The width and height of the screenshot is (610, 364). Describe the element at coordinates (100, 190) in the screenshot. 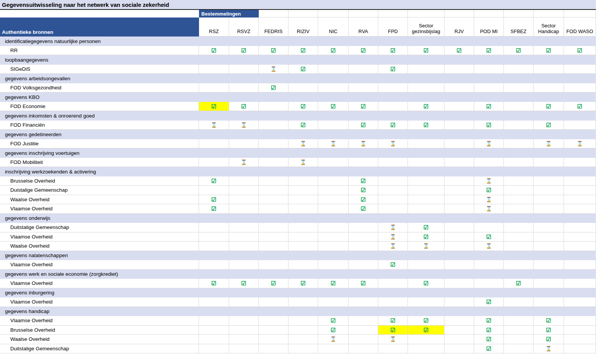

I see `row-label: Duistalige Gemeenschap` at that location.